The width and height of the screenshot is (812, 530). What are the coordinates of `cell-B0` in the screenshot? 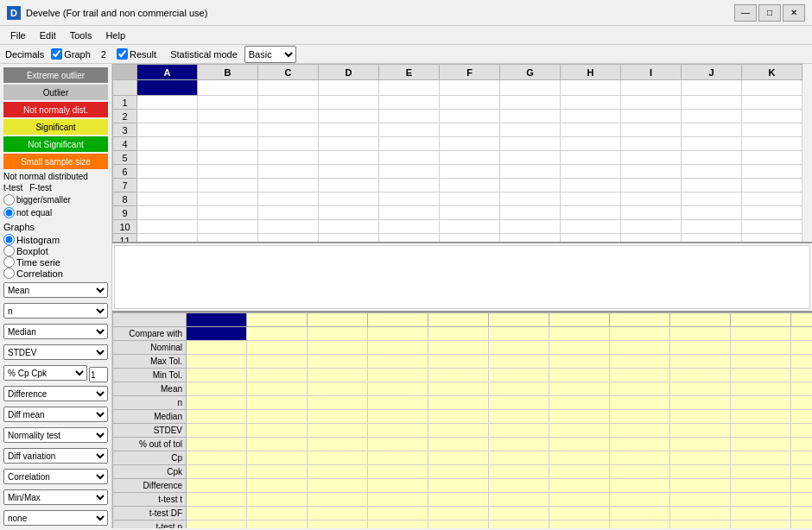 It's located at (228, 88).